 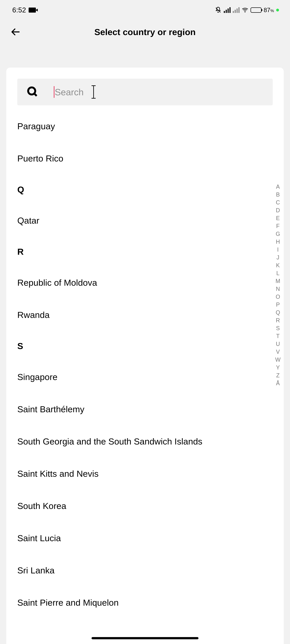 What do you see at coordinates (247, 10) in the screenshot?
I see `status-right: 87%` at bounding box center [247, 10].